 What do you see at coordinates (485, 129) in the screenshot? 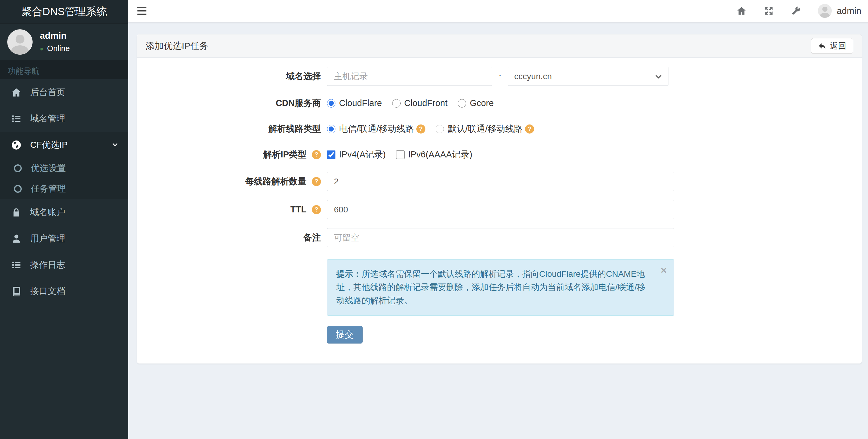
I see `radio-default-lines: 默认/联通/移动线路 ?` at bounding box center [485, 129].